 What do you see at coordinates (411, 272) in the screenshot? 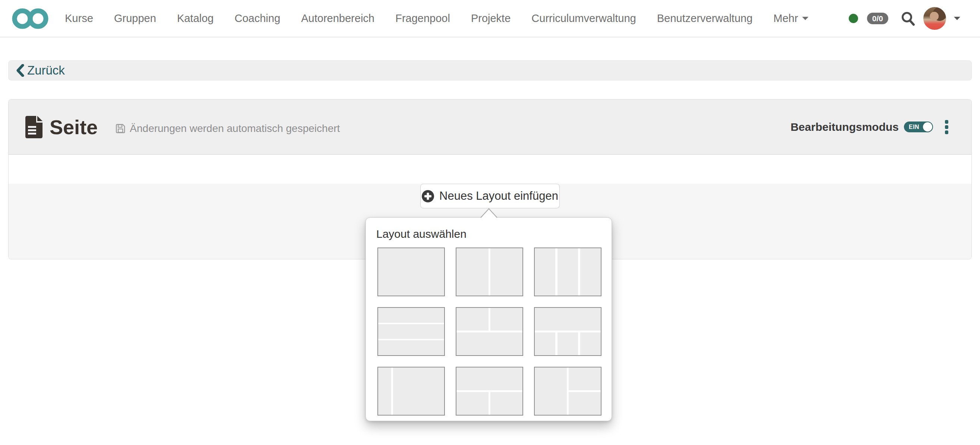
I see `layout-option-1-column` at bounding box center [411, 272].